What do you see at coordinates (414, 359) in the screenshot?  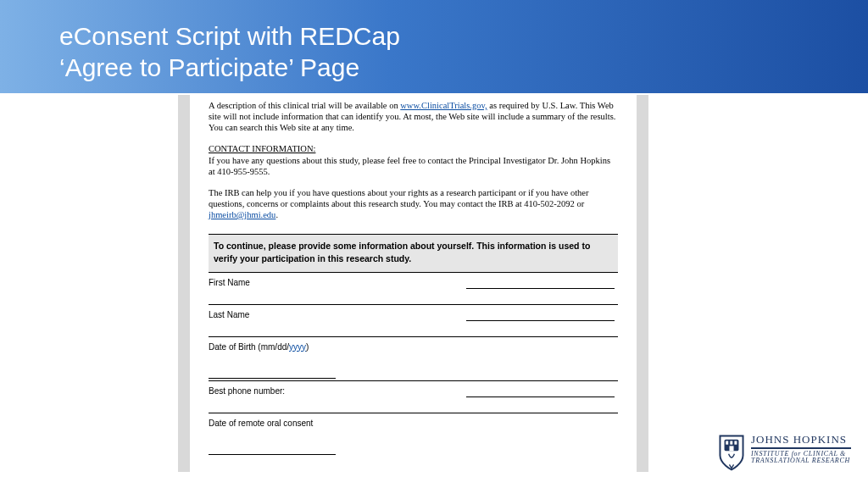 I see `dob-row: Date of Birth (mm/dd/yyyy)` at bounding box center [414, 359].